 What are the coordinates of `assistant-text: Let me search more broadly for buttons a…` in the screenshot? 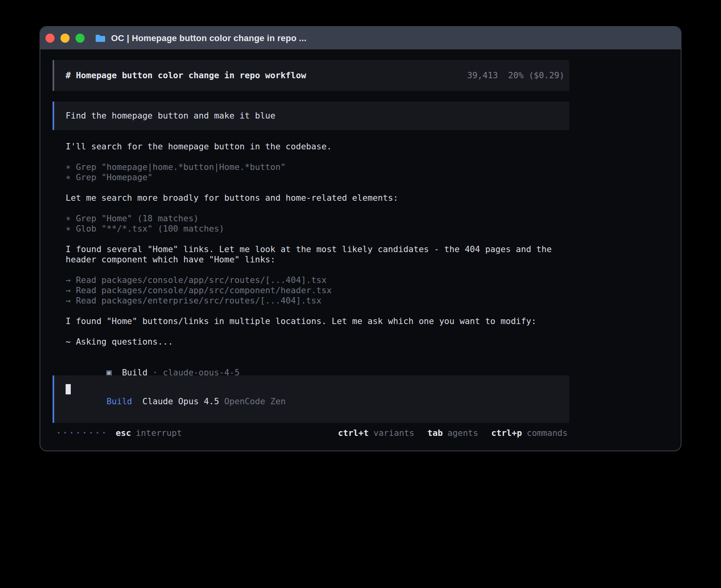 It's located at (317, 198).